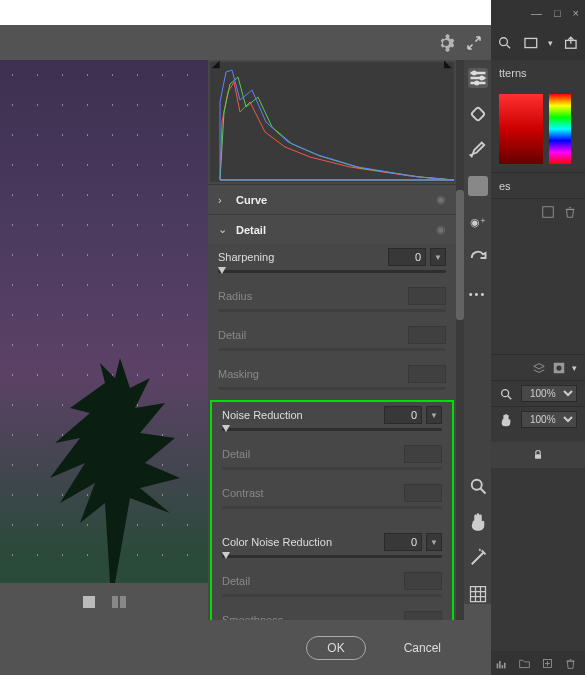 Image resolution: width=585 pixels, height=675 pixels. Describe the element at coordinates (536, 13) in the screenshot. I see `minimize-icon: —` at that location.